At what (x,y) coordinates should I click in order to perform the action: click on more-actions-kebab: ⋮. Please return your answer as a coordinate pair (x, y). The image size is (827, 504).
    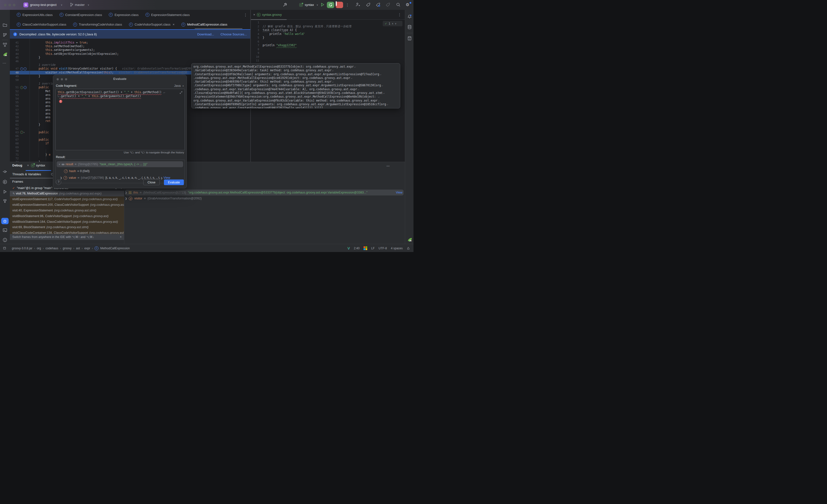
    Looking at the image, I should click on (348, 5).